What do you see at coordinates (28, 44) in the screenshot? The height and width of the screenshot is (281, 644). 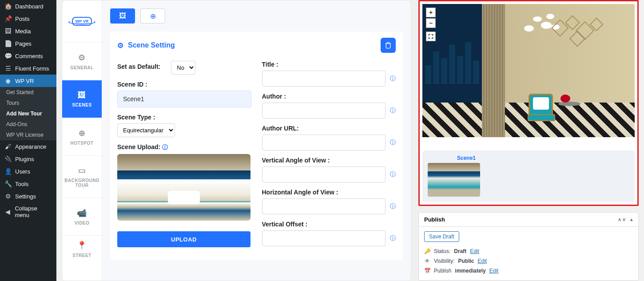 I see `menu-pages: 📄Pages` at bounding box center [28, 44].